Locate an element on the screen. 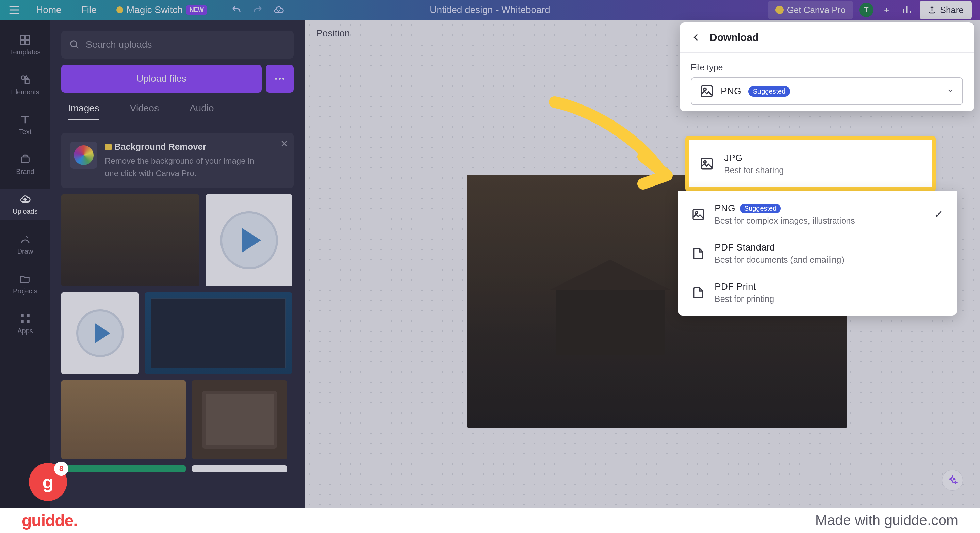  option-name: PDF Print is located at coordinates (829, 287).